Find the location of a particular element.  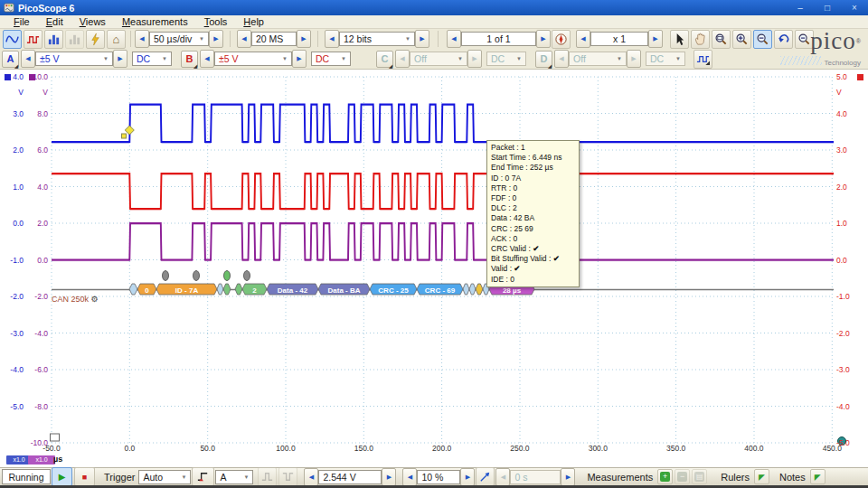

advanced-trigger-icon is located at coordinates (203, 477).